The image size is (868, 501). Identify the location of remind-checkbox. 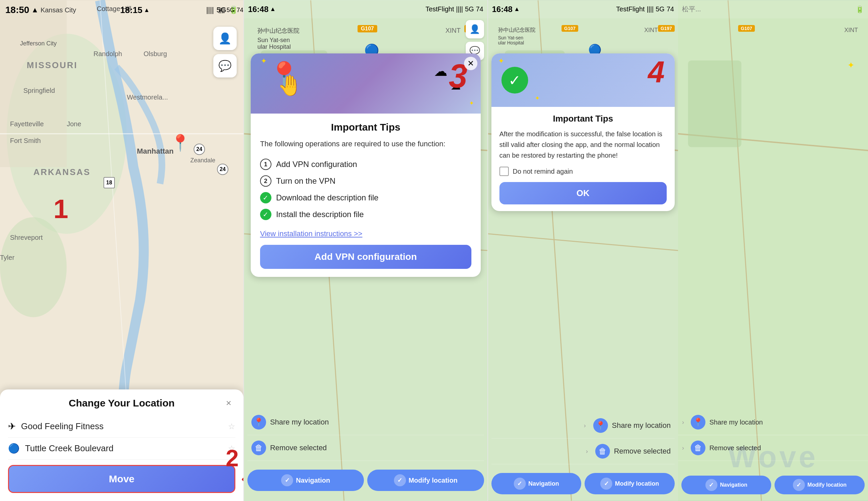
(504, 171).